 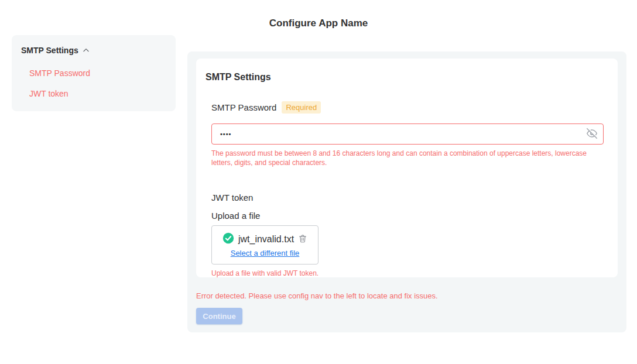 What do you see at coordinates (592, 135) in the screenshot?
I see `eye-off-icon` at bounding box center [592, 135].